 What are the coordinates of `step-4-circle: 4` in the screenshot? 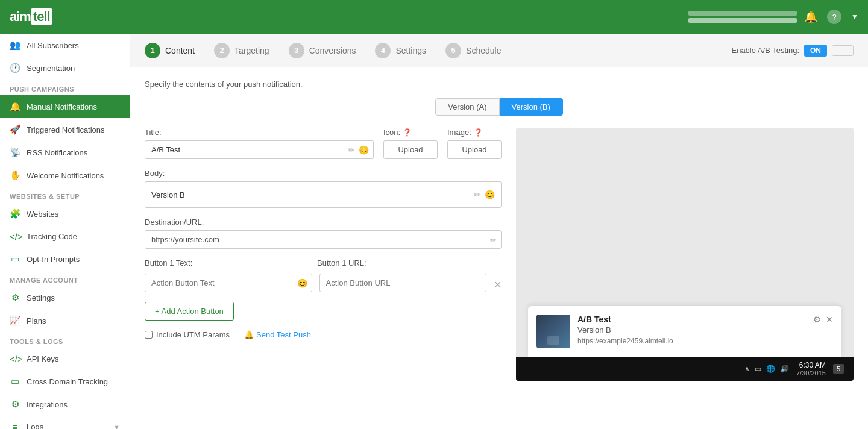 It's located at (383, 51).